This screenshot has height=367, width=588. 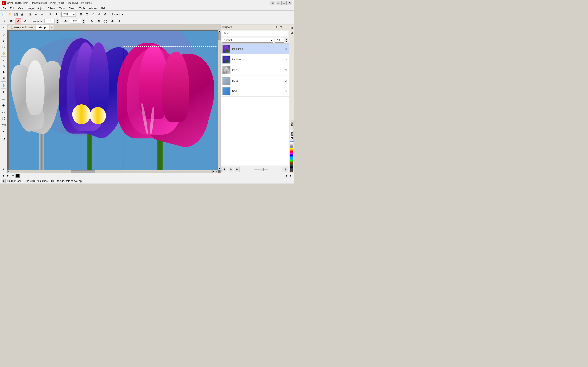 What do you see at coordinates (13, 176) in the screenshot?
I see `brush-style-button: ✏` at bounding box center [13, 176].